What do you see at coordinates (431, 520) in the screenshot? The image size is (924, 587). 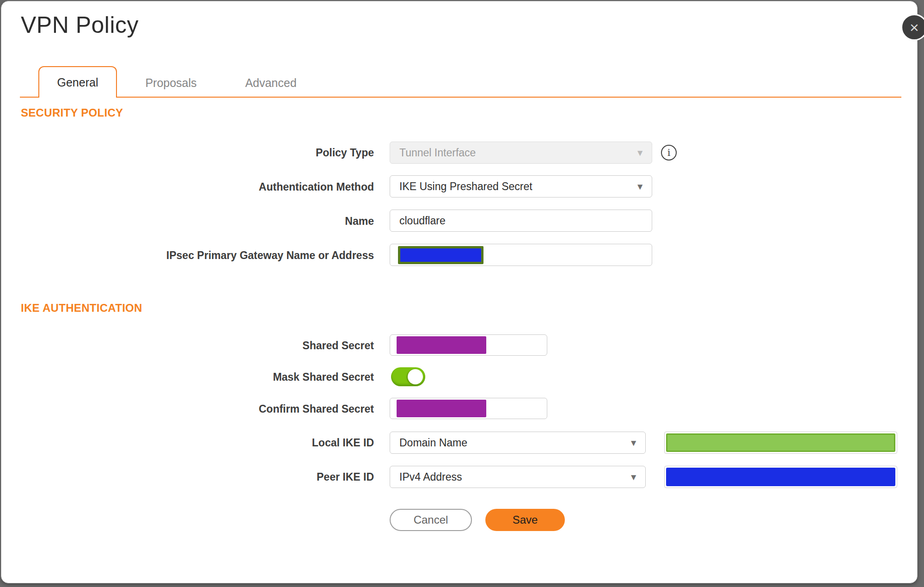 I see `cancel-button: Cancel` at bounding box center [431, 520].